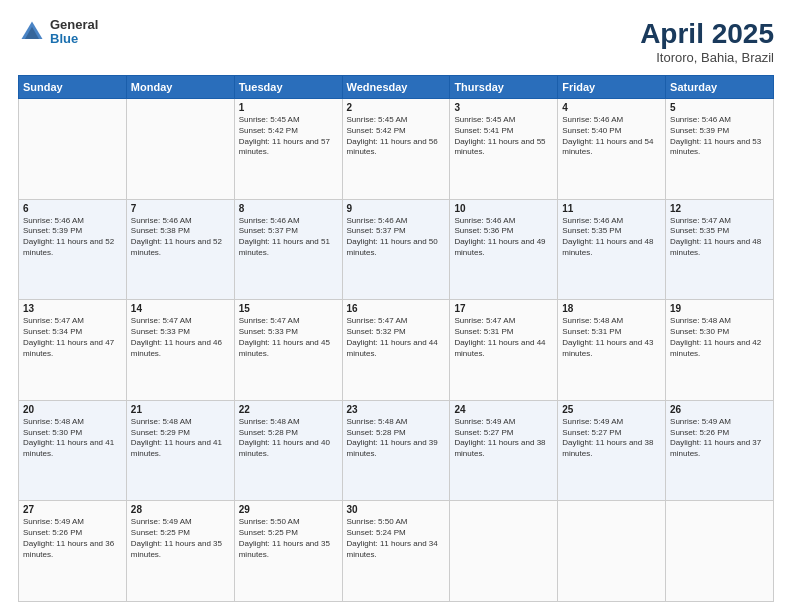 This screenshot has height=612, width=792. I want to click on calendar-cell: 2Sunrise: 5:45 AM Sunset: 5:42 PM Daylig…, so click(396, 150).